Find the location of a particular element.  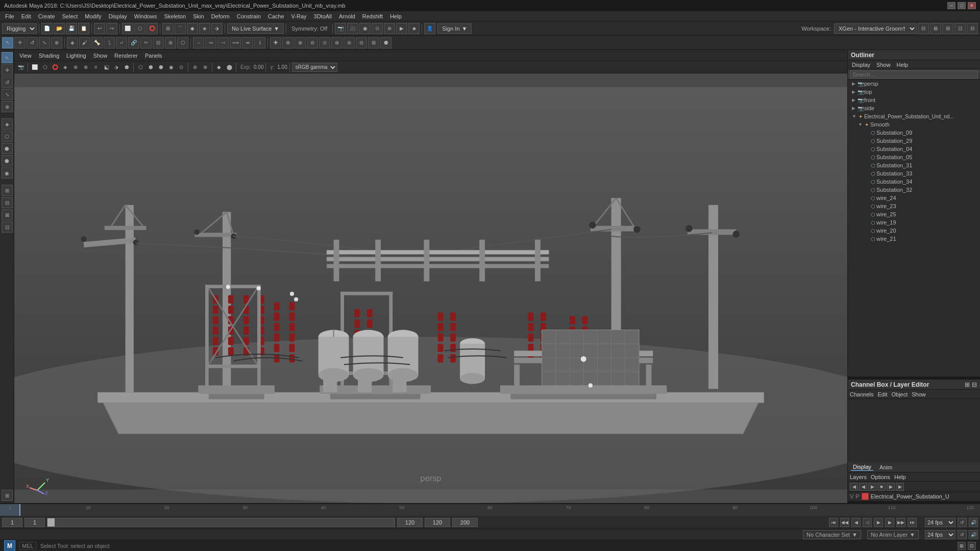

set-preferred-angle-button: ⬡ is located at coordinates (183, 43).